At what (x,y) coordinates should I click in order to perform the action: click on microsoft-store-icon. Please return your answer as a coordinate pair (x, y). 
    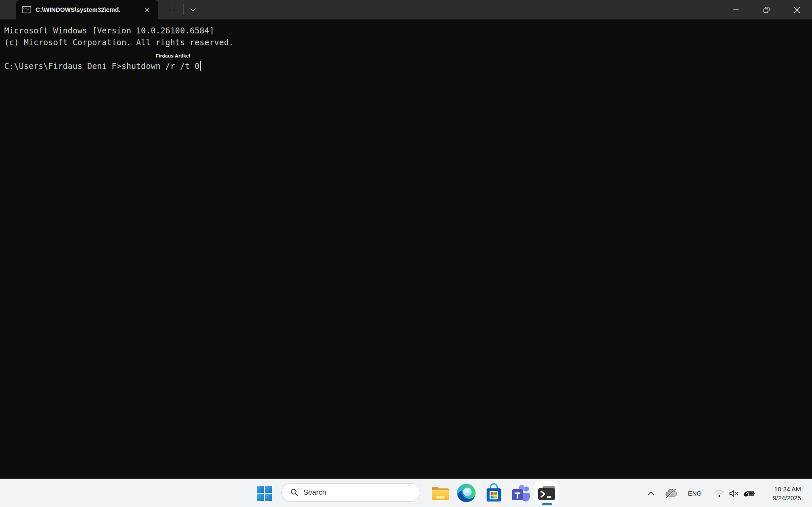
    Looking at the image, I should click on (494, 493).